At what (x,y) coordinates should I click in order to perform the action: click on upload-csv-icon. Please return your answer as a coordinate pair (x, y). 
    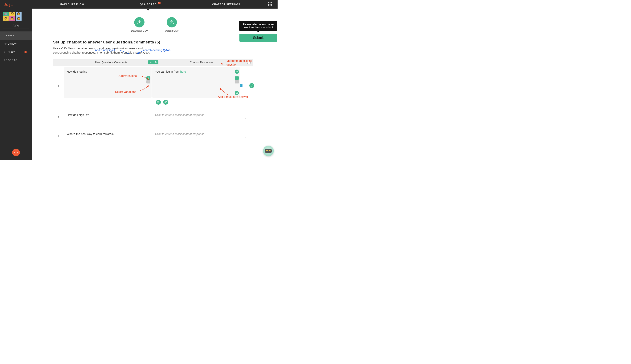
    Looking at the image, I should click on (172, 22).